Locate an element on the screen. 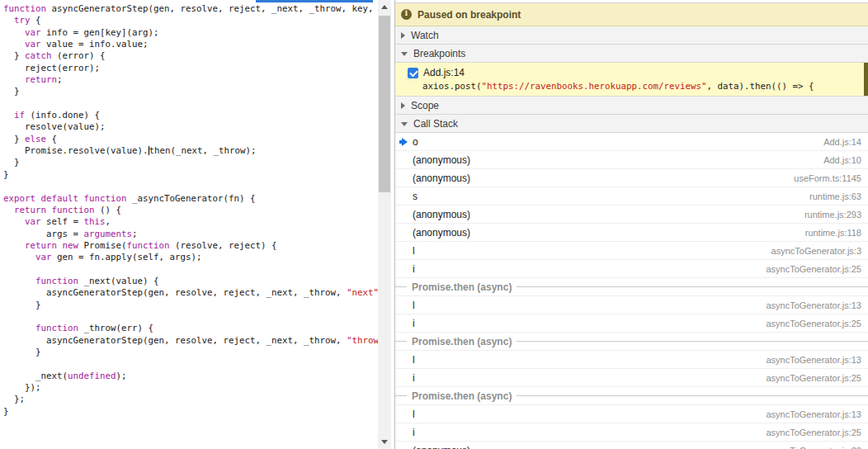 This screenshot has width=868, height=449. code-line: try { is located at coordinates (191, 21).